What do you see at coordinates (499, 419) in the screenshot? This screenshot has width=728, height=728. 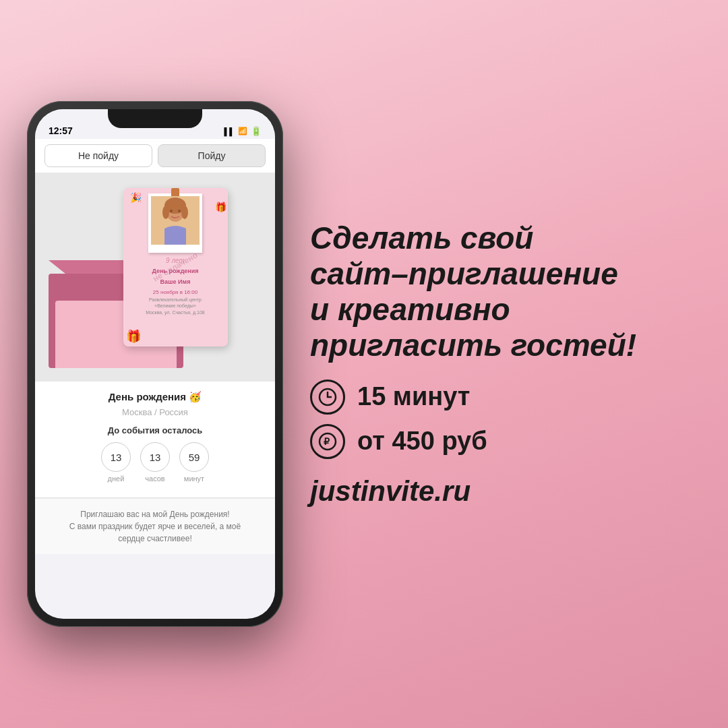 I see `features-list: 15 минут ₽ от 450 руб` at bounding box center [499, 419].